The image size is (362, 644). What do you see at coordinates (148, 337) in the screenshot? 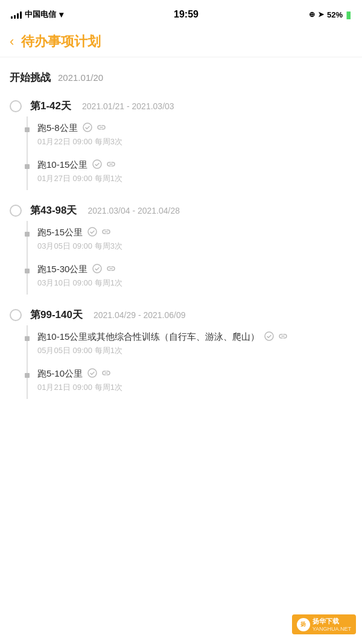
I see `task-name-3-1: 跑10-15公里或其他综合性训练（自行车、游泳、爬山）` at bounding box center [148, 337].